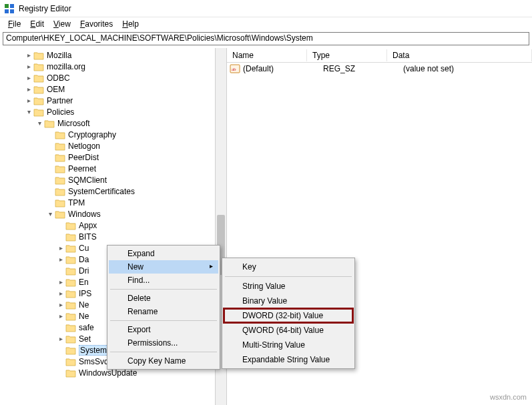 Image resolution: width=532 pixels, height=405 pixels. I want to click on tree-item-label: Ne, so click(84, 305).